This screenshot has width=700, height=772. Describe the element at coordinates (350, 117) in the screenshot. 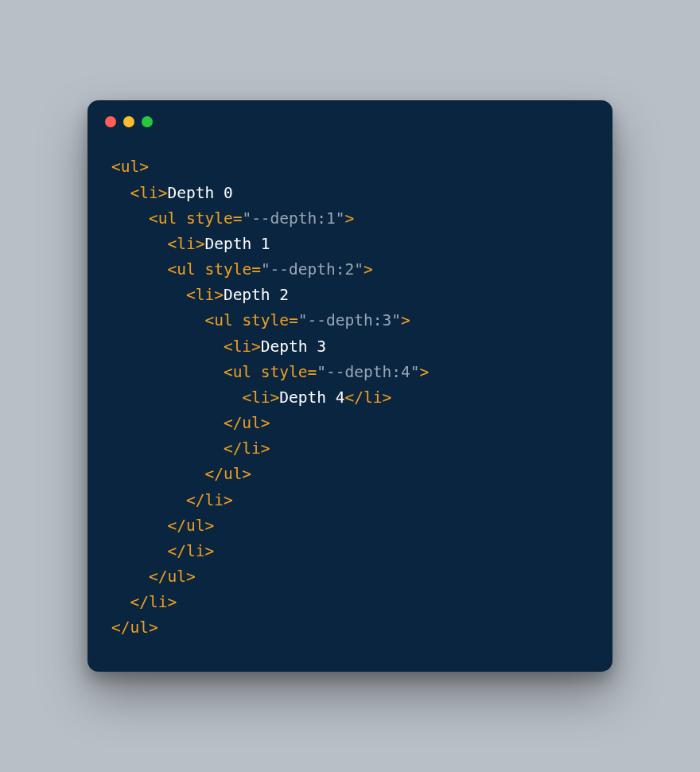

I see `titlebar` at that location.